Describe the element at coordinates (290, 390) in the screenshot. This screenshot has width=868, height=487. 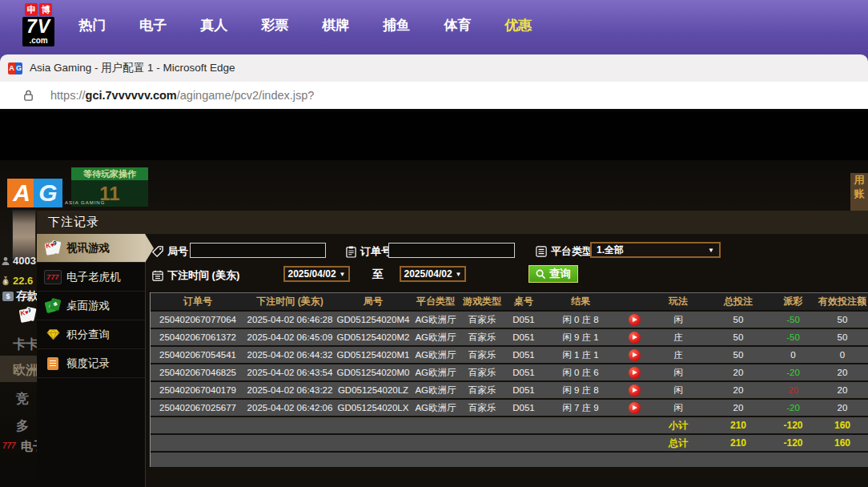
I see `cell-bet-time: 2025-04-02 06:43:22` at that location.